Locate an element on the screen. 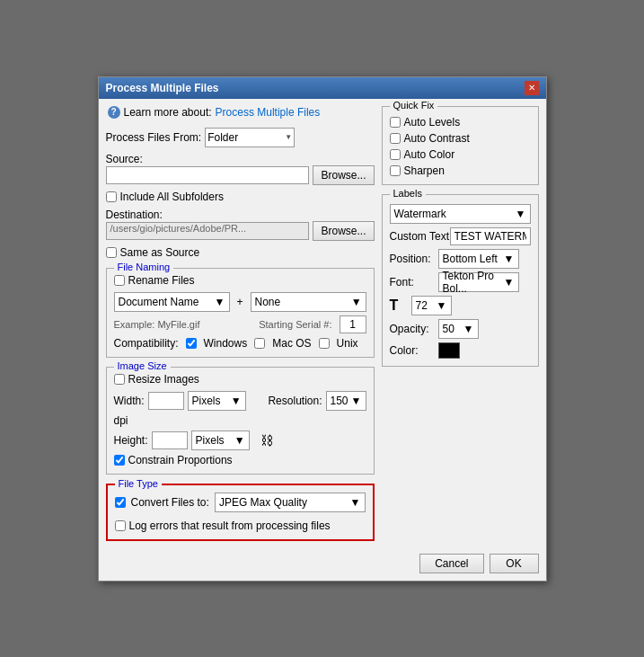  auto-color-checkbox is located at coordinates (395, 155).